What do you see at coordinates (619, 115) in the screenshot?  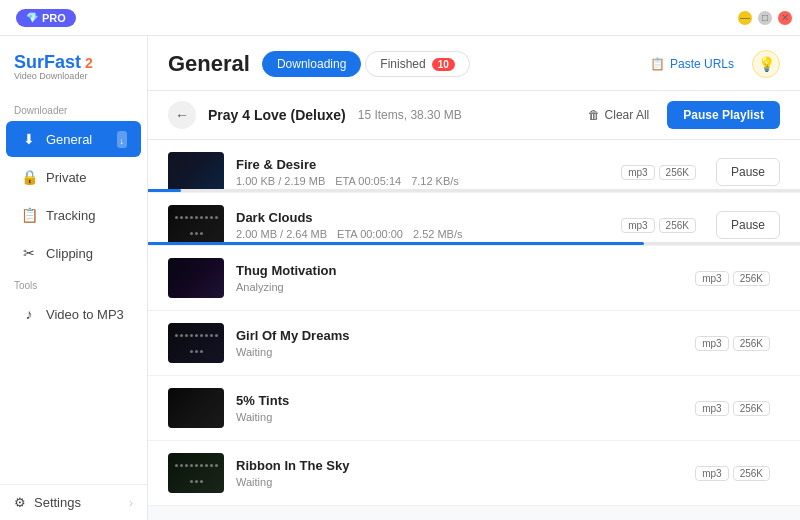 I see `clear-all-button: 🗑 Clear All` at bounding box center [619, 115].